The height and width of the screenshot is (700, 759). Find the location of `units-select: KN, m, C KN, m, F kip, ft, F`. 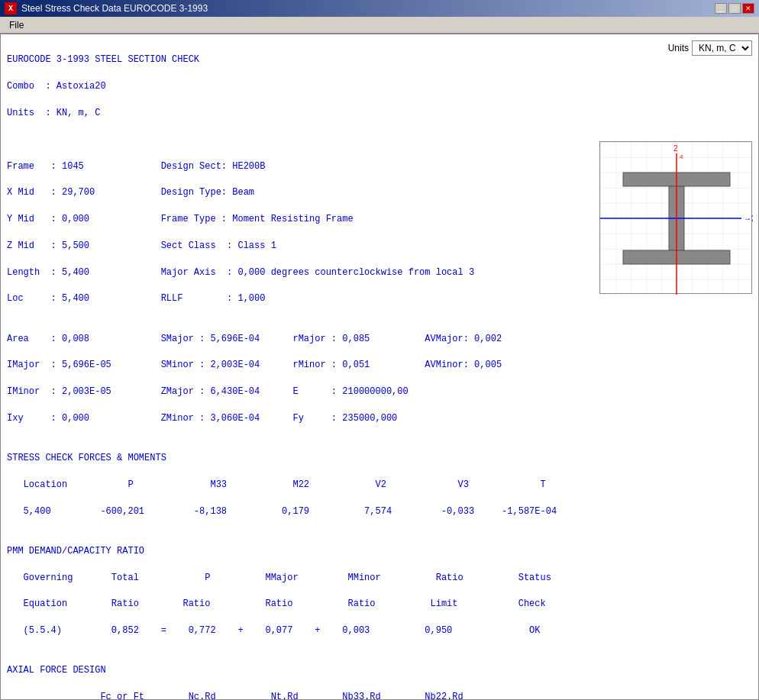

units-select: KN, m, C KN, m, F kip, ft, F is located at coordinates (722, 48).